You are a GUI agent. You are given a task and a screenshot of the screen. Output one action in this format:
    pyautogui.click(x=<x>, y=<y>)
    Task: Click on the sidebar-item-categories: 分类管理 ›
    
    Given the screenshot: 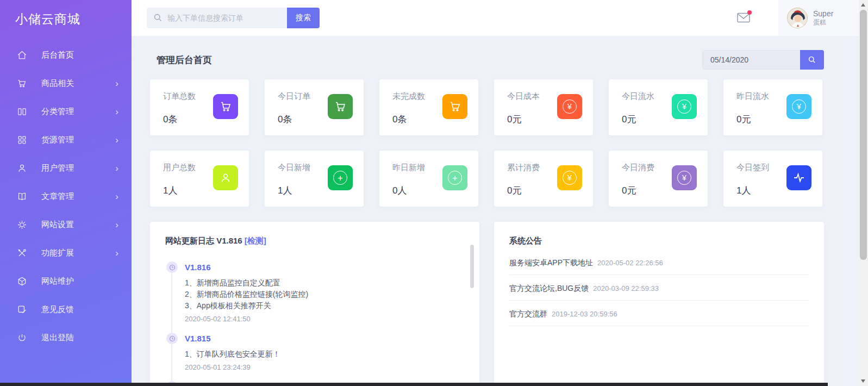 What is the action you would take?
    pyautogui.click(x=66, y=111)
    